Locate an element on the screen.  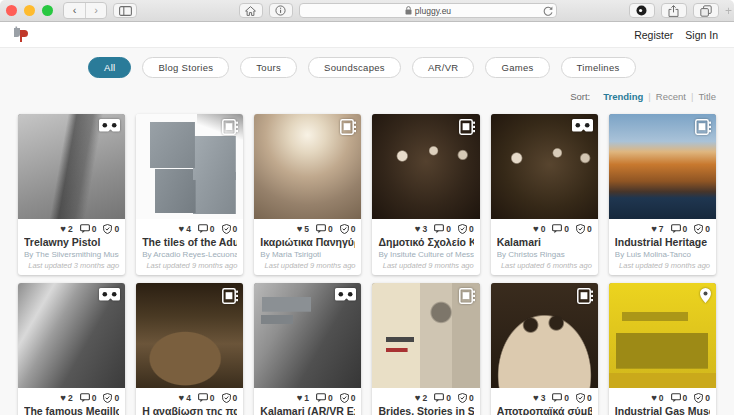
card-title: The tiles of the Aduan.. is located at coordinates (190, 242).